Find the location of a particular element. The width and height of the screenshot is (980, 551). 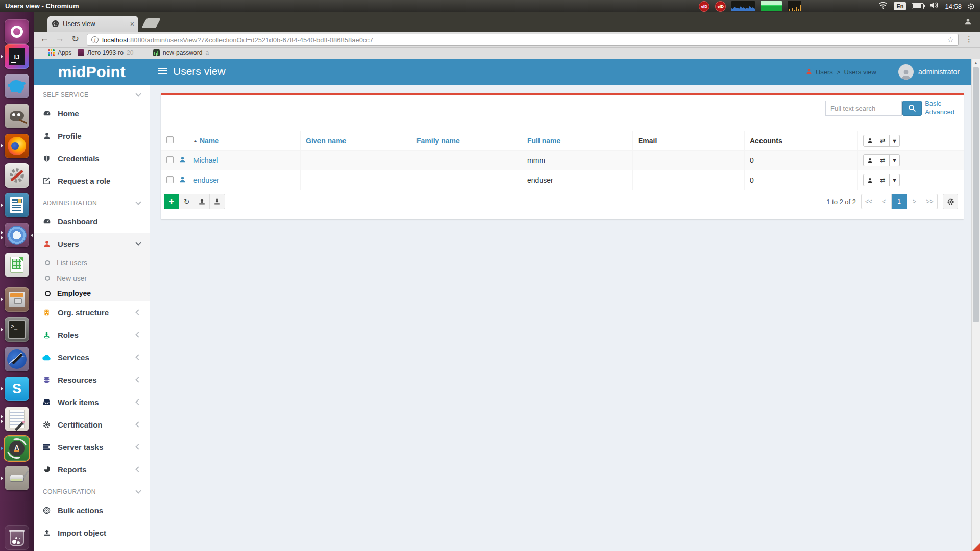

bookmark-item: new-password a is located at coordinates (181, 53).